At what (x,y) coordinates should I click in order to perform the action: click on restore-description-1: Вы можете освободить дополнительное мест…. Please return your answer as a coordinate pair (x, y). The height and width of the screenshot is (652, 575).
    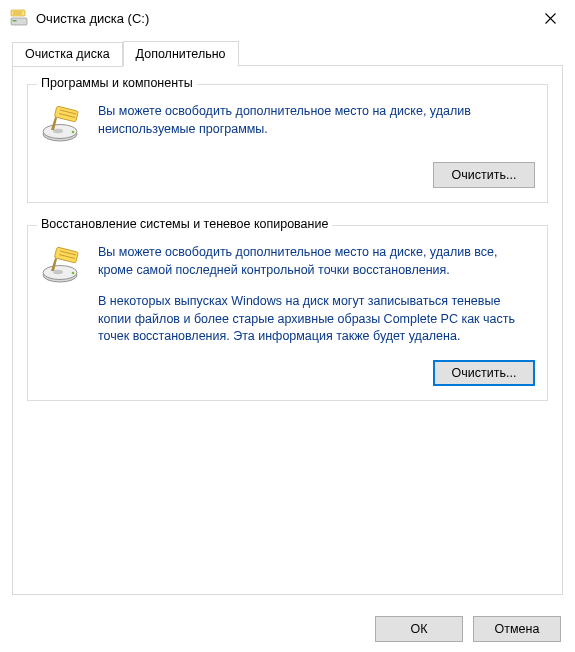
    Looking at the image, I should click on (316, 262).